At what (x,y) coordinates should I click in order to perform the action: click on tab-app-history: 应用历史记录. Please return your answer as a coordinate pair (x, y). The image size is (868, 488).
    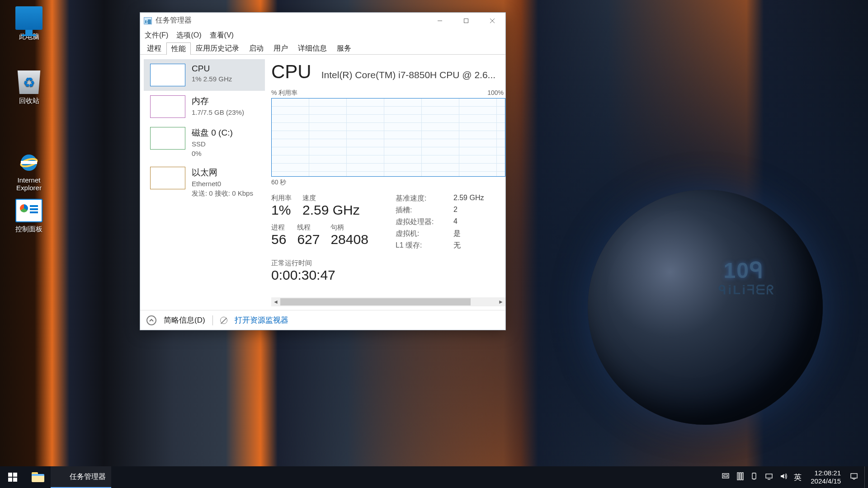
    Looking at the image, I should click on (217, 48).